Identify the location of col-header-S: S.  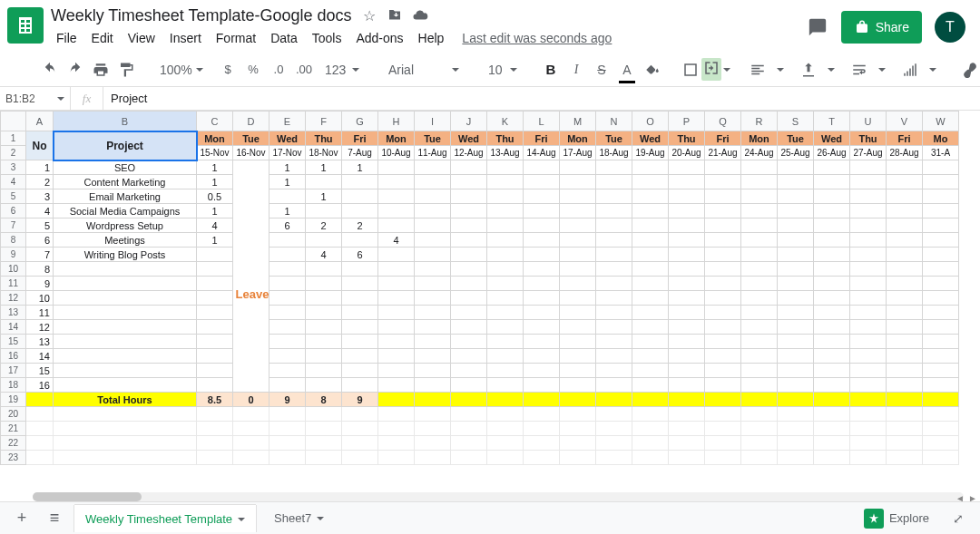
(796, 121).